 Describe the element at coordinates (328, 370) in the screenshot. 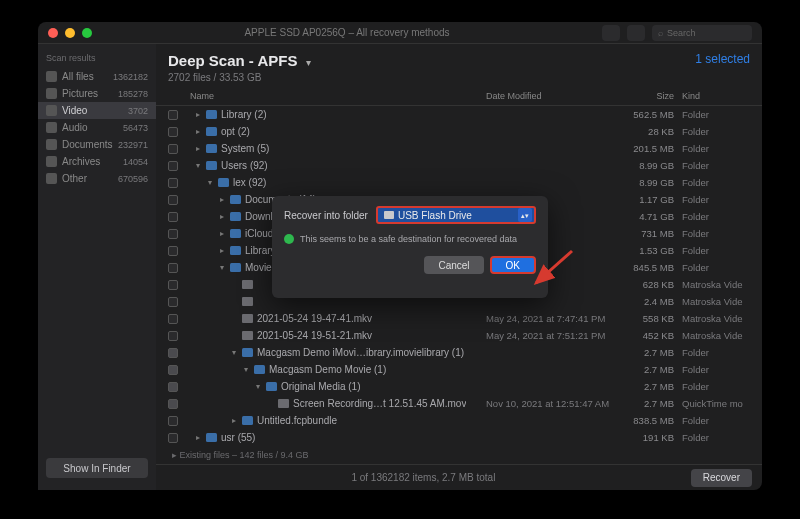

I see `row-name: Macgasm Demo Movie (1)` at that location.